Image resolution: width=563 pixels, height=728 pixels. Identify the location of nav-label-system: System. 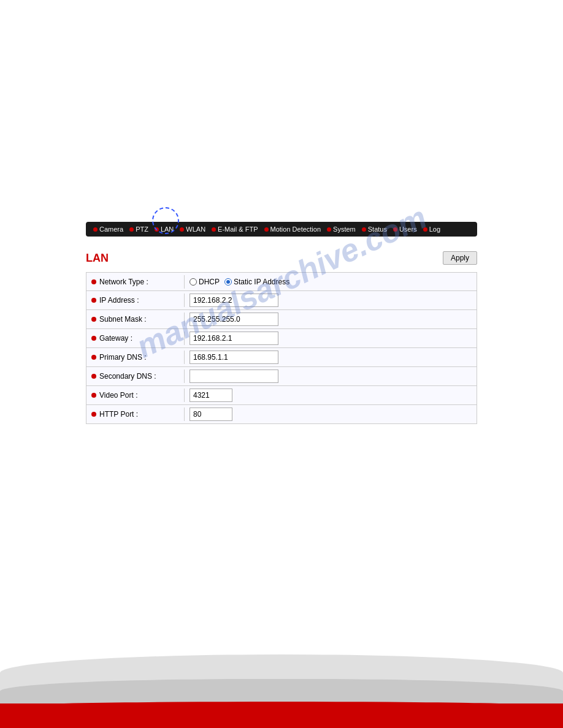
(345, 229).